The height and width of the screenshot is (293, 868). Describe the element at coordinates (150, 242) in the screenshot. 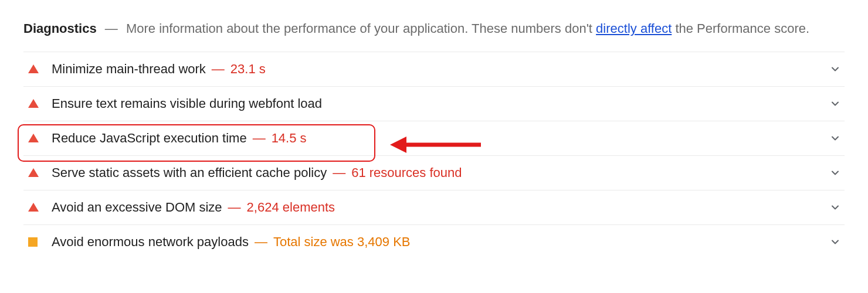

I see `audit-label: Avoid enormous network payloads` at that location.